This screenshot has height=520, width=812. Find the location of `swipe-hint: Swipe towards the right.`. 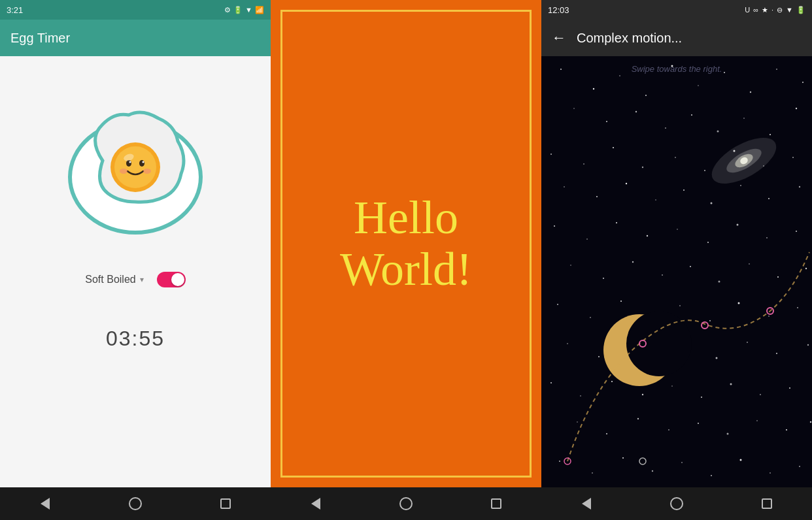

swipe-hint: Swipe towards the right. is located at coordinates (677, 69).